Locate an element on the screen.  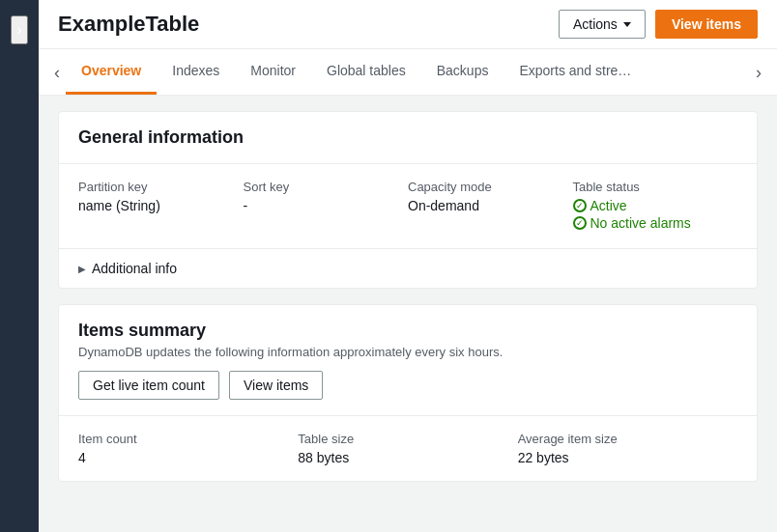
tabs-scroll-right-button: › is located at coordinates (759, 72).